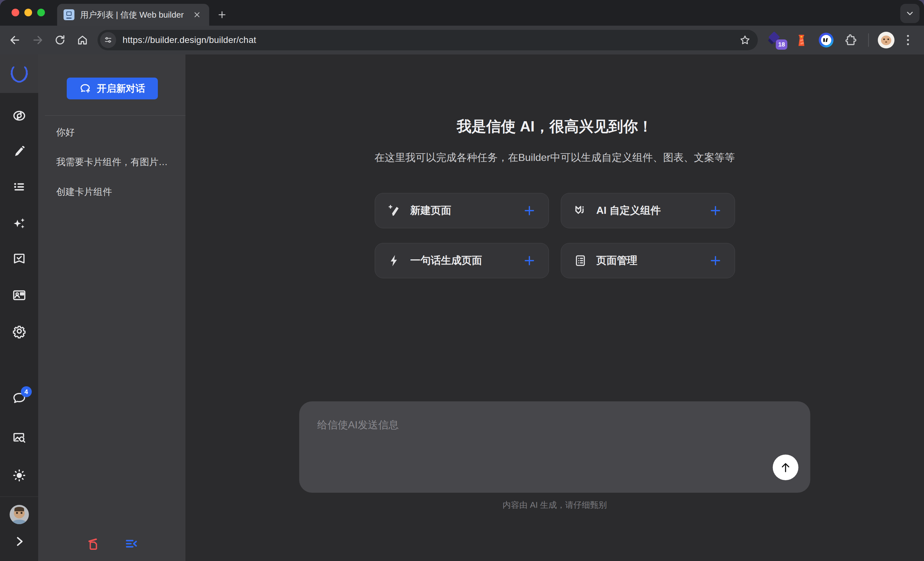  I want to click on back-button, so click(15, 40).